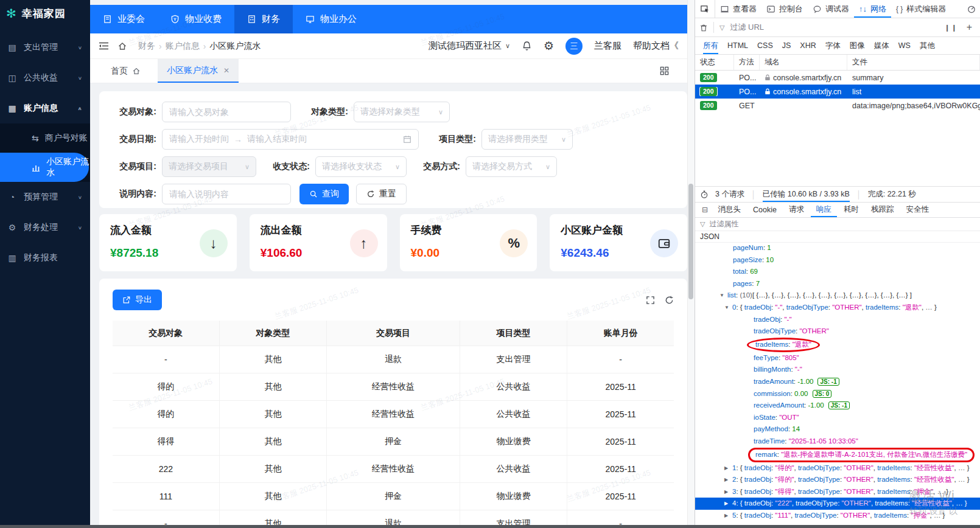  I want to click on sidebar-item-finance-report: ▥ 财务报表, so click(45, 258).